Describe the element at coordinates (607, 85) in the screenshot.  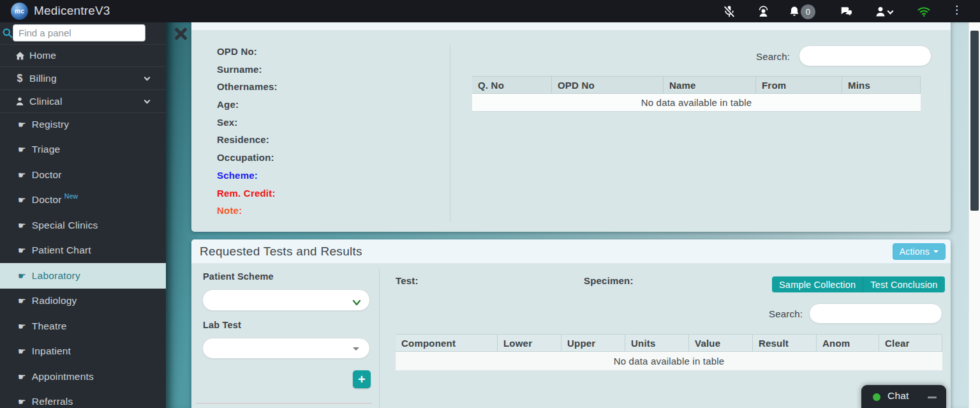
I see `queue-column-header: OPD No` at that location.